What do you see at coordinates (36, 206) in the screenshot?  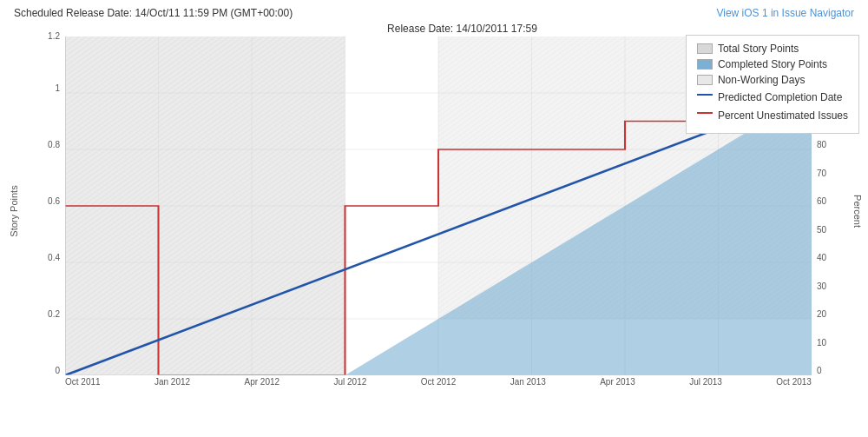 I see `y-axis-left: Story Points 0 0.2 0.4 0.6 0.8 1 1.2` at bounding box center [36, 206].